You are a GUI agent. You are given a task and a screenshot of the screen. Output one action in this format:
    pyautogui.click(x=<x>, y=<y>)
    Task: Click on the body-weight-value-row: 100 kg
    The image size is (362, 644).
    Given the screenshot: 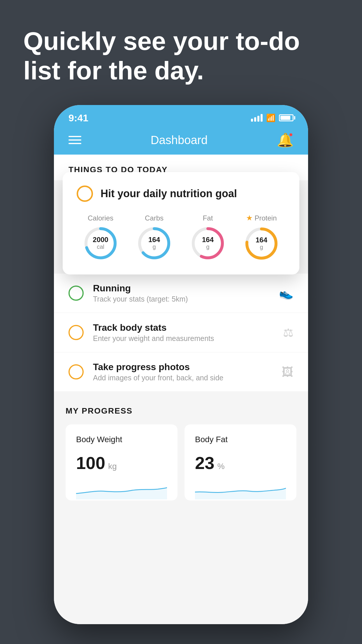 What is the action you would take?
    pyautogui.click(x=122, y=463)
    